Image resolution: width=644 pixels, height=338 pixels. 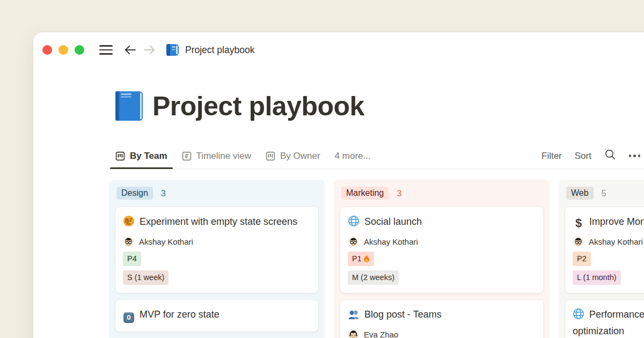 What do you see at coordinates (217, 193) in the screenshot?
I see `column-header: Design 3` at bounding box center [217, 193].